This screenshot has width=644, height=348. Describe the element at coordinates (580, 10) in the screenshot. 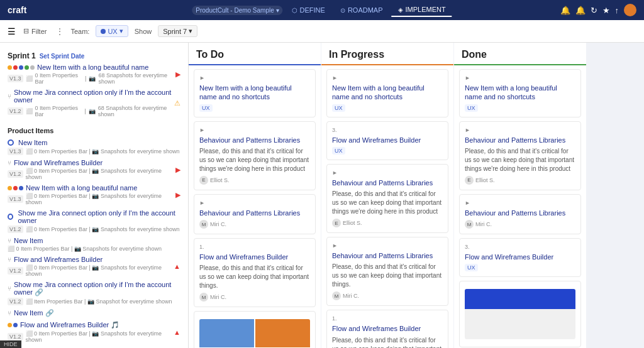

I see `notification-icon: 🔔` at that location.